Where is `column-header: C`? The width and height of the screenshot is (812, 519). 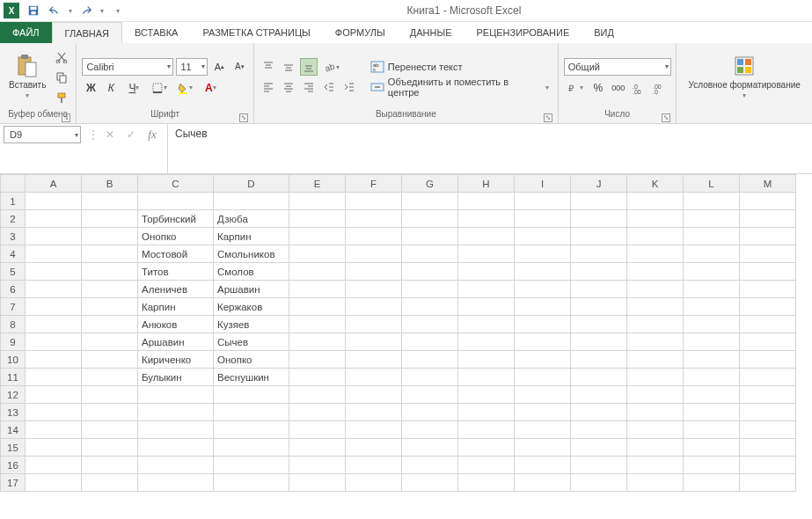
column-header: C is located at coordinates (176, 184).